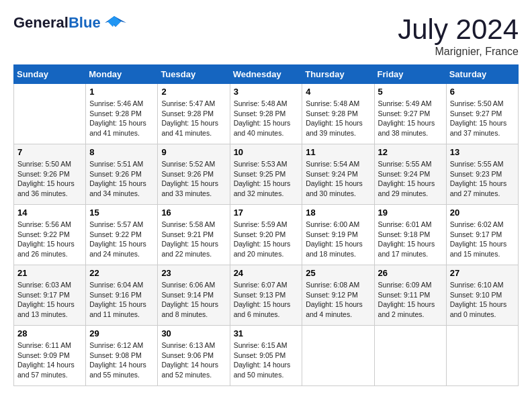 The image size is (532, 411). What do you see at coordinates (193, 333) in the screenshot?
I see `day-number: 30` at bounding box center [193, 333].